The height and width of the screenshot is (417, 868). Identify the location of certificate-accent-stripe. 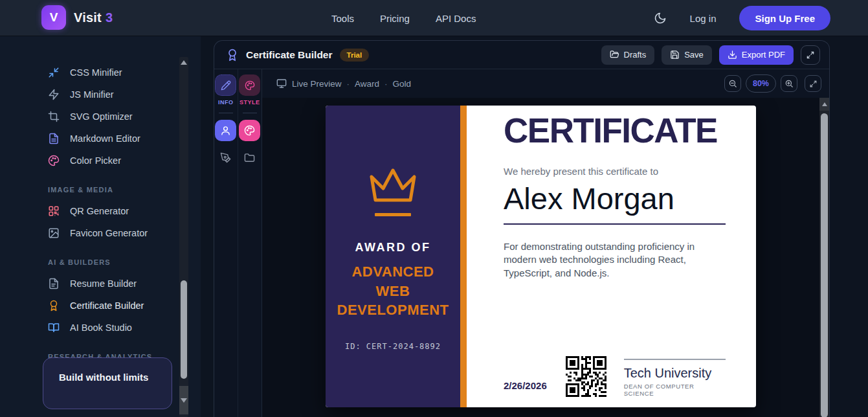
(463, 256).